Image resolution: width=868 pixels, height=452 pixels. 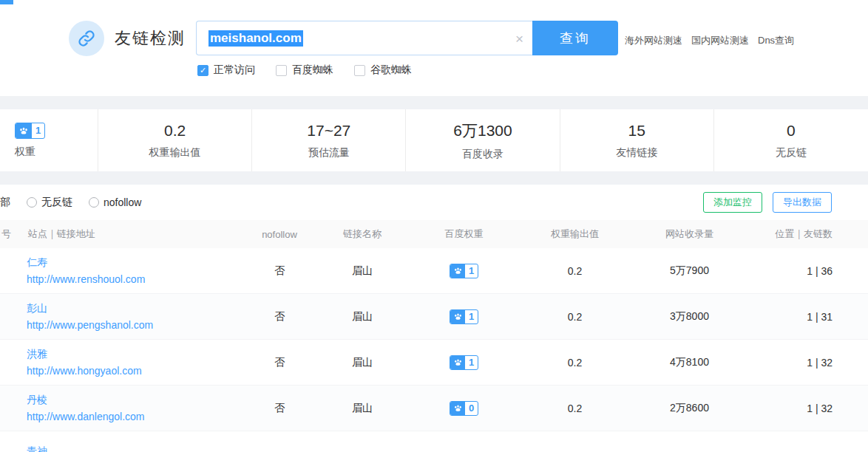 I want to click on site-name-link: 丹棱, so click(x=136, y=400).